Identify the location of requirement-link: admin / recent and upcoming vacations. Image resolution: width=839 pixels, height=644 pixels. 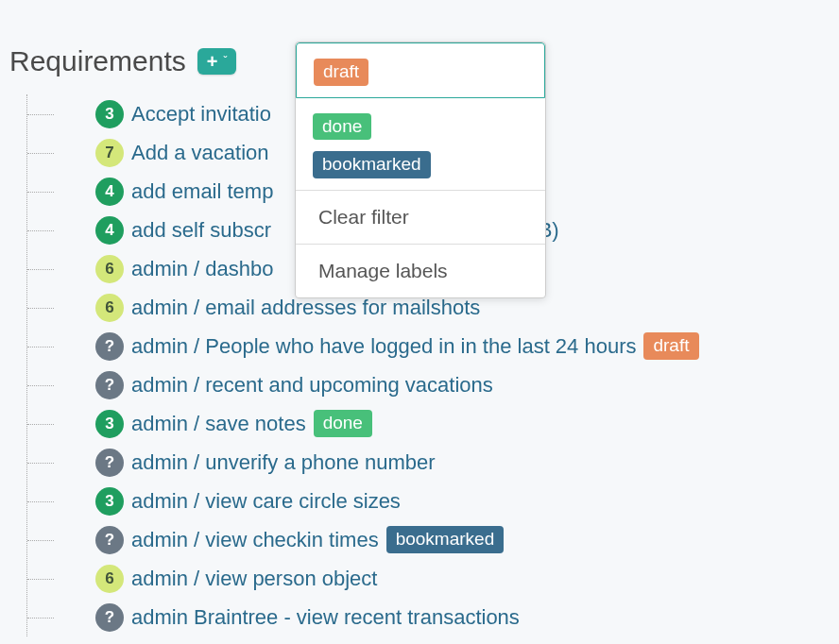
(312, 385).